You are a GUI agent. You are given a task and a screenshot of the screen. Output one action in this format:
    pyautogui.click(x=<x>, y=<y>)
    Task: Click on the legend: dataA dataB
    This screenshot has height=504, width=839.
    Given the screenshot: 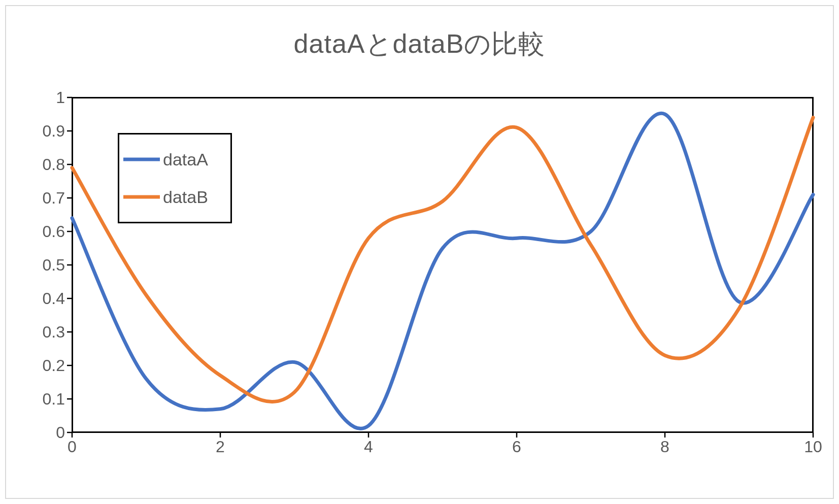 What is the action you would take?
    pyautogui.click(x=175, y=178)
    